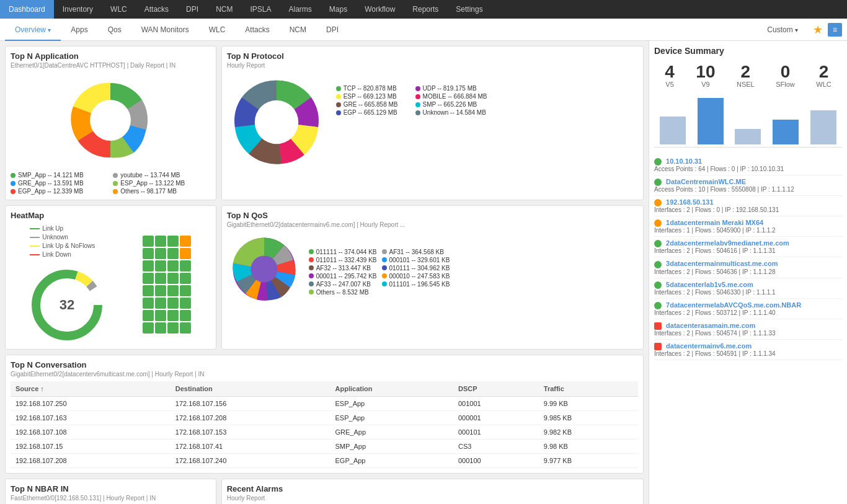  I want to click on subnav-apps: Apps, so click(79, 30).